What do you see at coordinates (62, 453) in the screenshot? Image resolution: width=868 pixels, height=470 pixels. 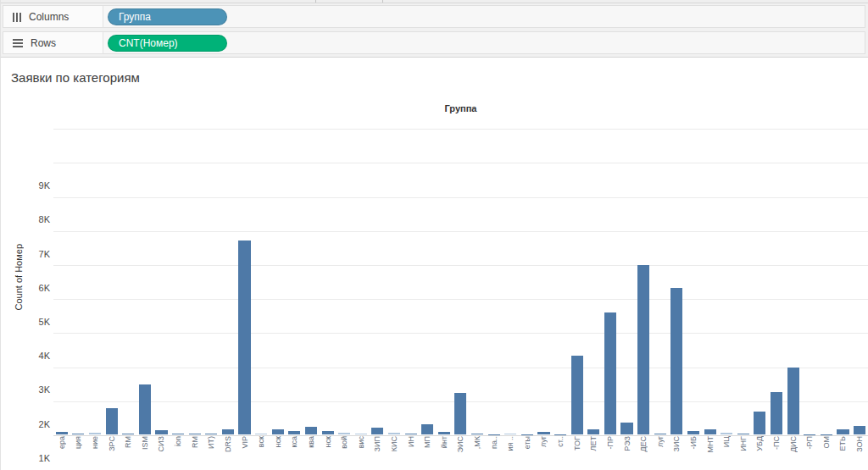 I see `x-axis-label-cell: ера` at bounding box center [62, 453].